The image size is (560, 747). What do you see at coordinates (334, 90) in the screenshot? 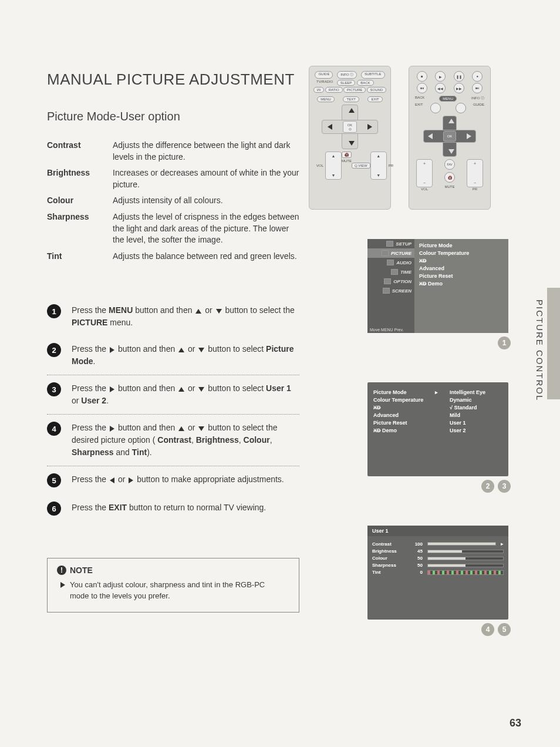
I see `ratio-button: RATIO` at bounding box center [334, 90].